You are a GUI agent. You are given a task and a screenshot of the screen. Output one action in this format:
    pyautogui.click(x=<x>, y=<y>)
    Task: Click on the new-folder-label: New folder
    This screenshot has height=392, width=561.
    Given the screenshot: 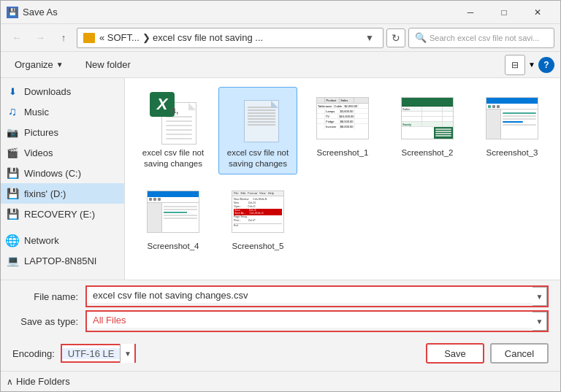 What is the action you would take?
    pyautogui.click(x=108, y=64)
    